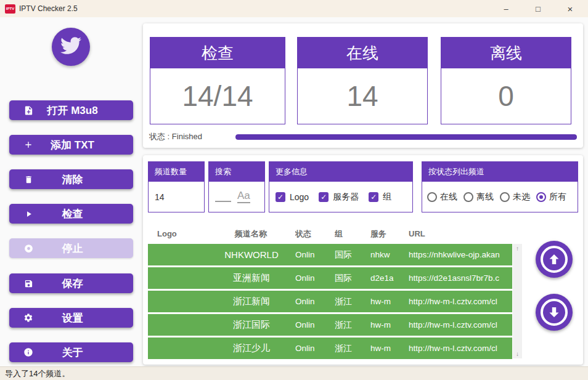 Image resolution: width=588 pixels, height=380 pixels. I want to click on about-label: 关于, so click(73, 352).